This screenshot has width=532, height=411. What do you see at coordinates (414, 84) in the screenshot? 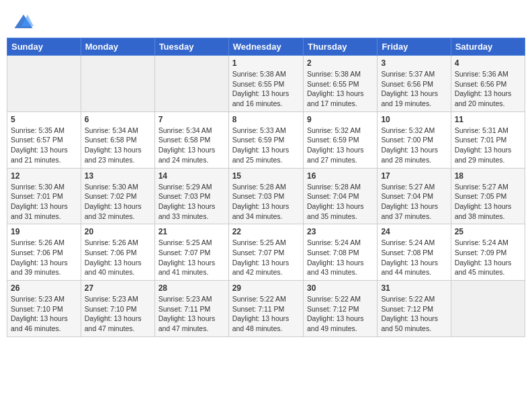
I see `calendar-cell: 3Sunrise: 5:37 AMSunset: 6:56 PMDaylight…` at bounding box center [414, 84].